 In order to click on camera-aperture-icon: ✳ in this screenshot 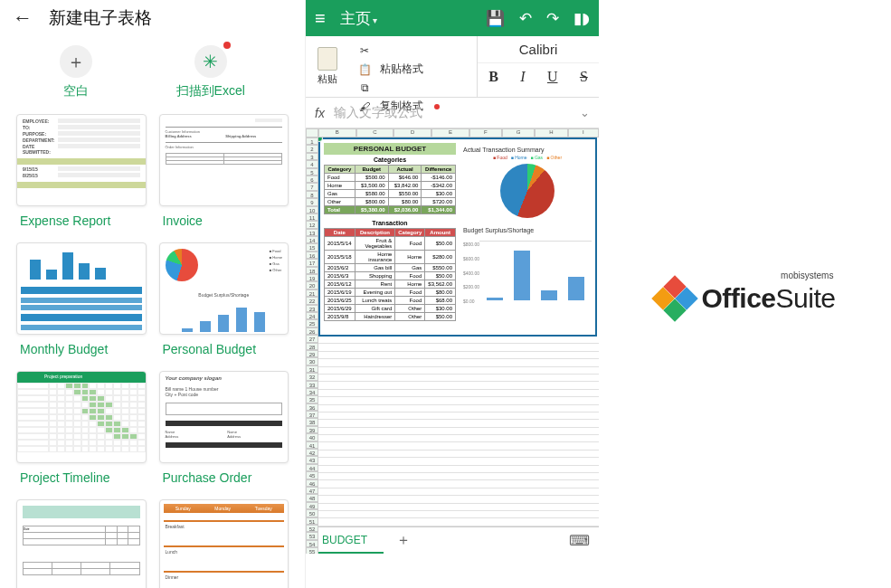, I will do `click(211, 62)`.